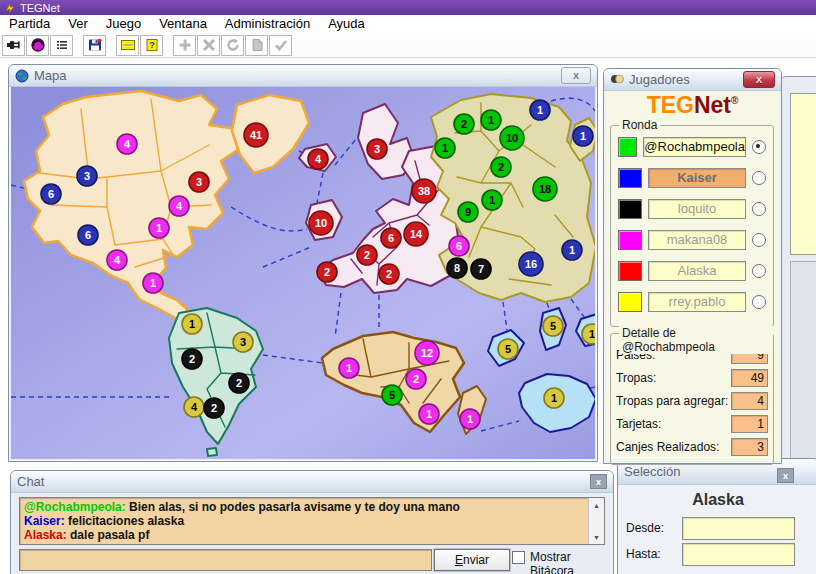 Image resolution: width=816 pixels, height=574 pixels. I want to click on connect-button, so click(14, 46).